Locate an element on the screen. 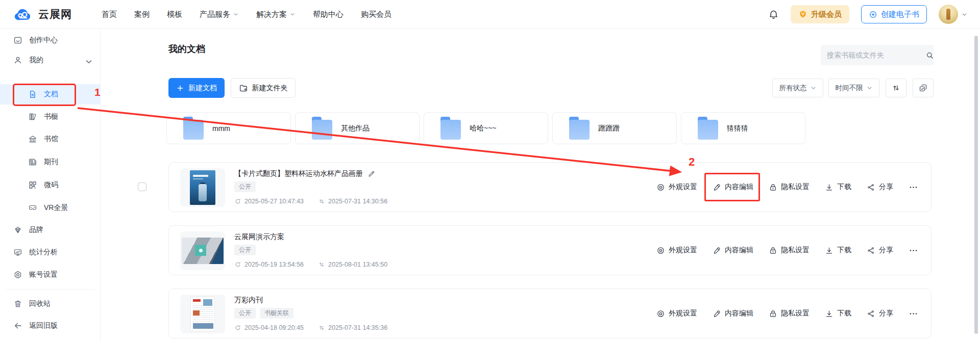  menu-item-products: 产品服务 is located at coordinates (219, 14).